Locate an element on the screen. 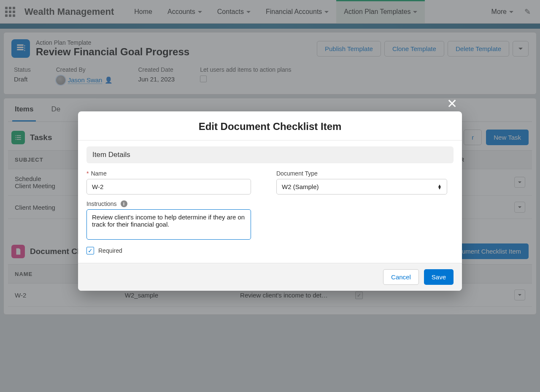  doctype-select: W2 (Sample) ▲▼ is located at coordinates (362, 187).